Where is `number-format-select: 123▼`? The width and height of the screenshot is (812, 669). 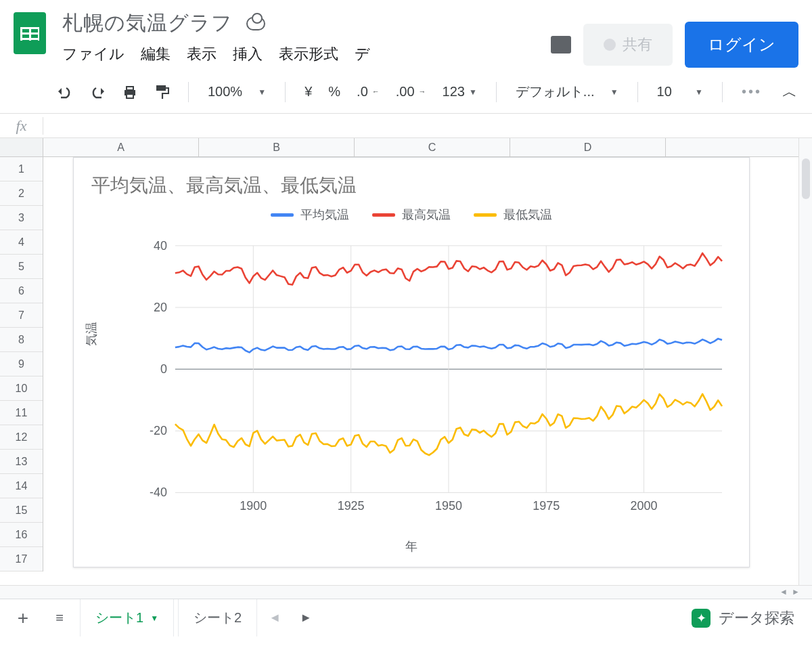 number-format-select: 123▼ is located at coordinates (460, 92).